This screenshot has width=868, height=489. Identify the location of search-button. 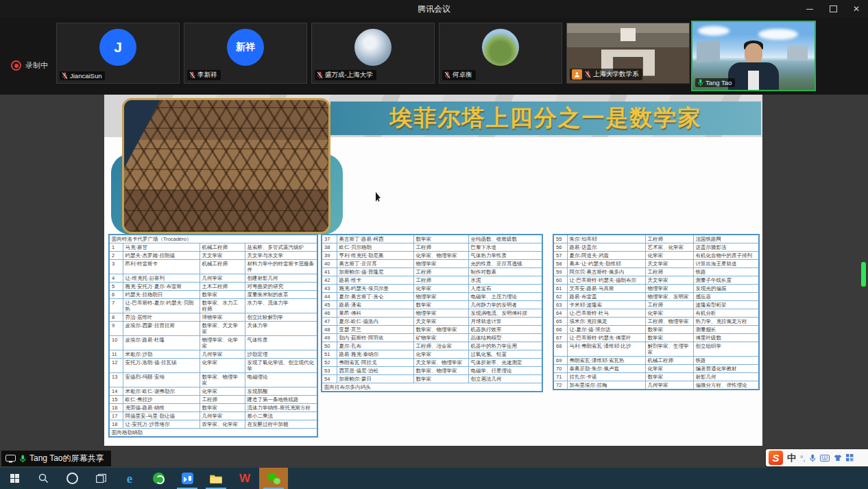
(43, 479).